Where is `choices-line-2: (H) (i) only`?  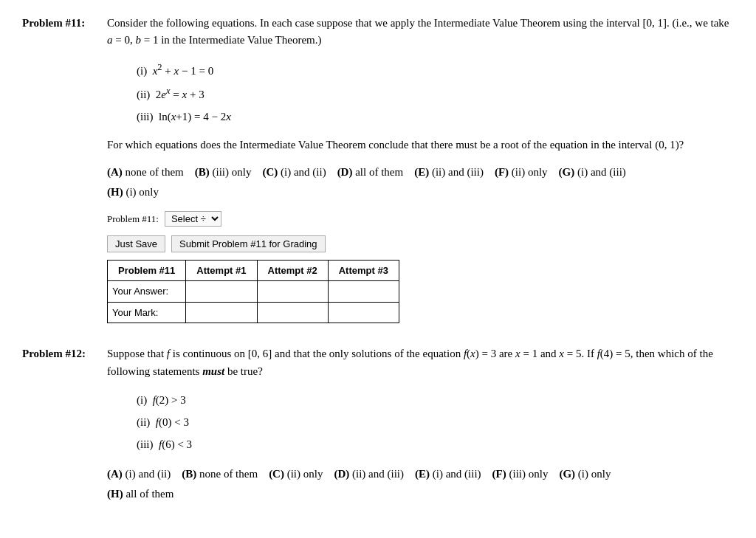
choices-line-2: (H) (i) only is located at coordinates (421, 192).